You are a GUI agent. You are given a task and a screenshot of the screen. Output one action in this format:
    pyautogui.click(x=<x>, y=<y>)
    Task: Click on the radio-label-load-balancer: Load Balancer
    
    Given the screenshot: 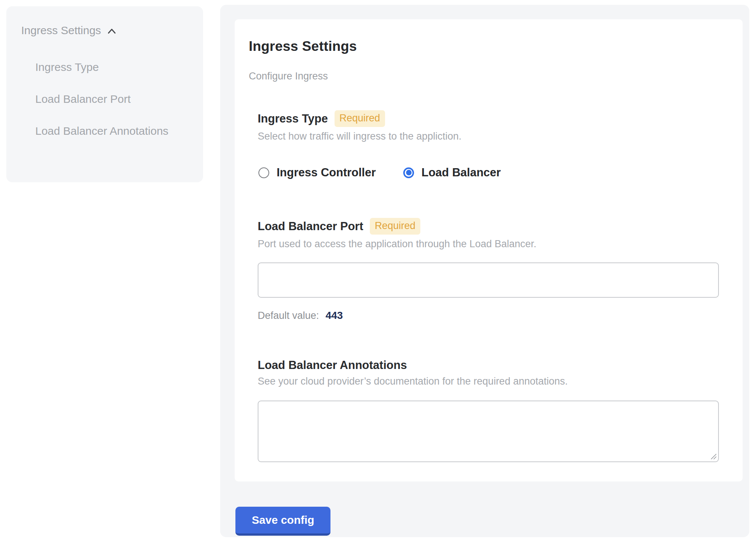 What is the action you would take?
    pyautogui.click(x=461, y=173)
    